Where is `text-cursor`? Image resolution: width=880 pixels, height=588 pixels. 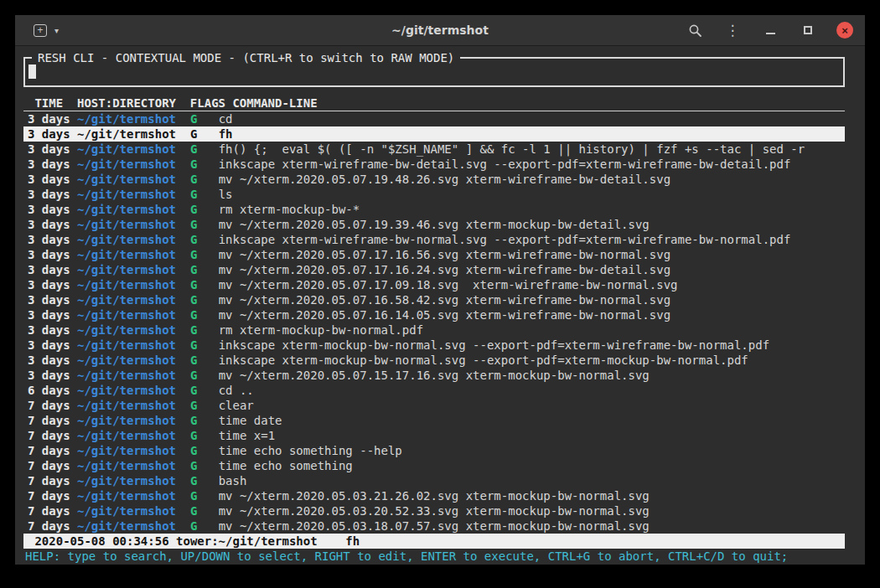 text-cursor is located at coordinates (32, 72).